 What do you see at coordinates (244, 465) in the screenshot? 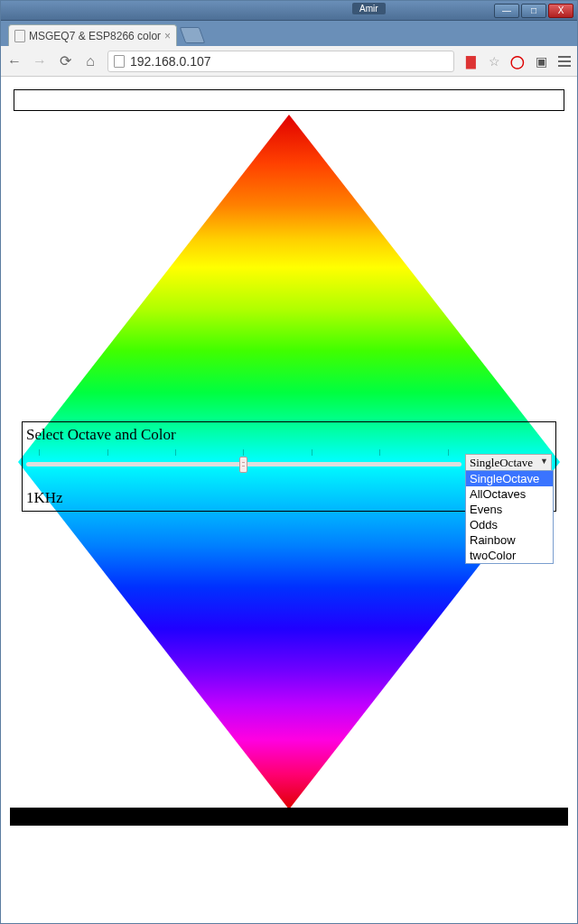
I see `slider-thumb` at bounding box center [244, 465].